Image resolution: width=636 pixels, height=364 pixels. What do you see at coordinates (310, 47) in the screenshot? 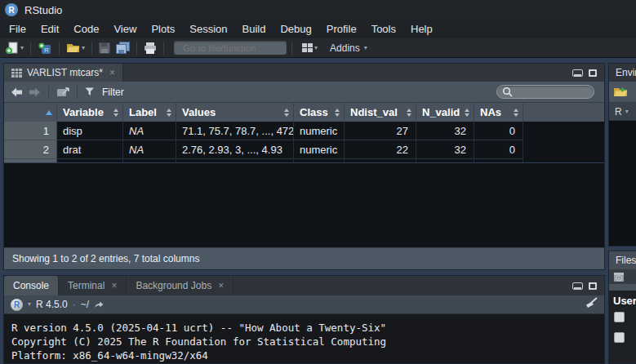
I see `workspace-panes-button: ▾` at bounding box center [310, 47].